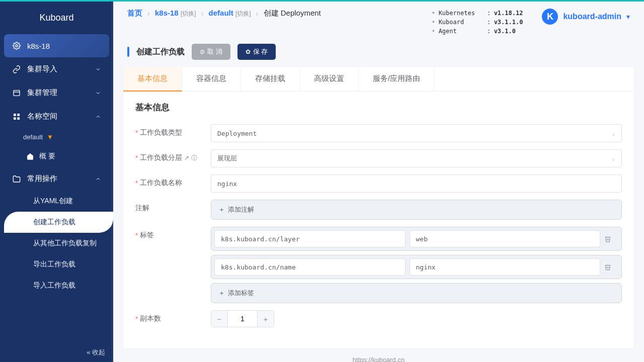 This screenshot has width=644, height=362. Describe the element at coordinates (550, 17) in the screenshot. I see `avatar: K` at that location.